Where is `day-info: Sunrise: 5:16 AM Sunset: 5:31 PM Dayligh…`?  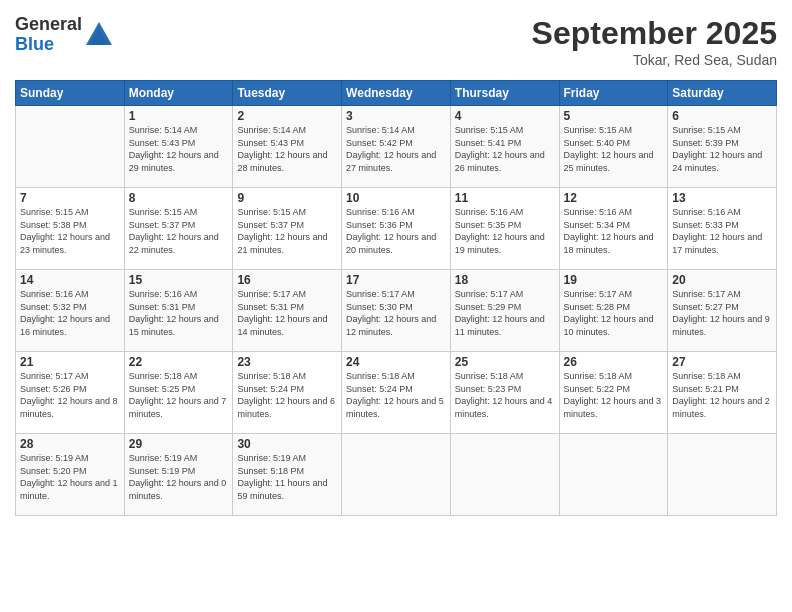 day-info: Sunrise: 5:16 AM Sunset: 5:31 PM Dayligh… is located at coordinates (179, 313).